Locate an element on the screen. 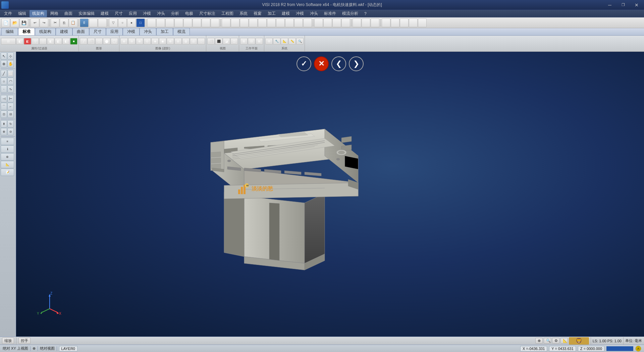  tab-die: 冲模 is located at coordinates (131, 32).